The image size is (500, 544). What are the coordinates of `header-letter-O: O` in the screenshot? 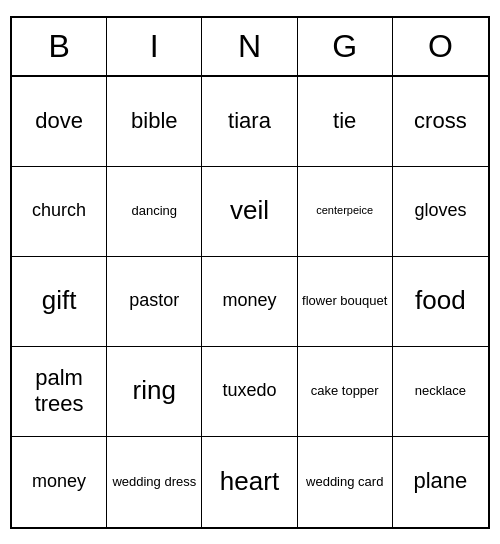 It's located at (440, 46).